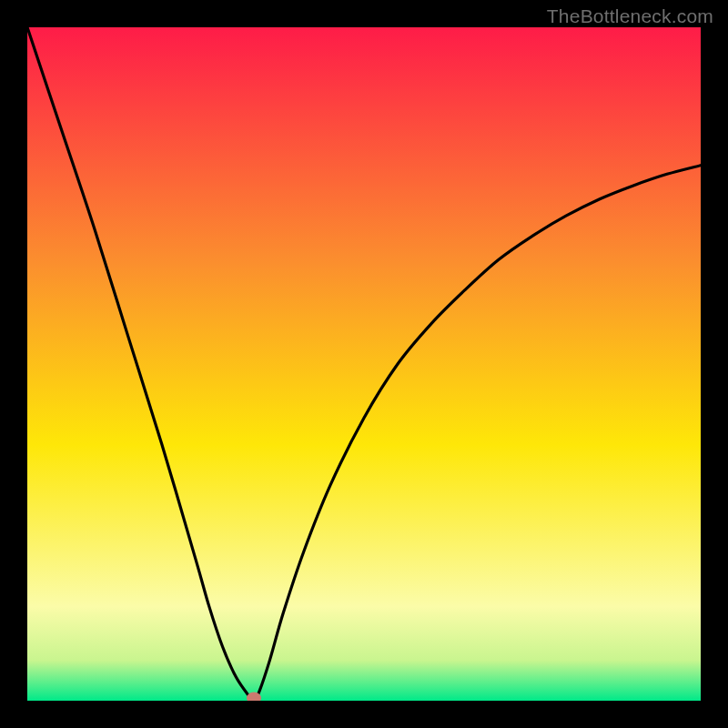 Image resolution: width=728 pixels, height=728 pixels. Describe the element at coordinates (630, 16) in the screenshot. I see `watermark-text: TheBottleneck.com` at that location.